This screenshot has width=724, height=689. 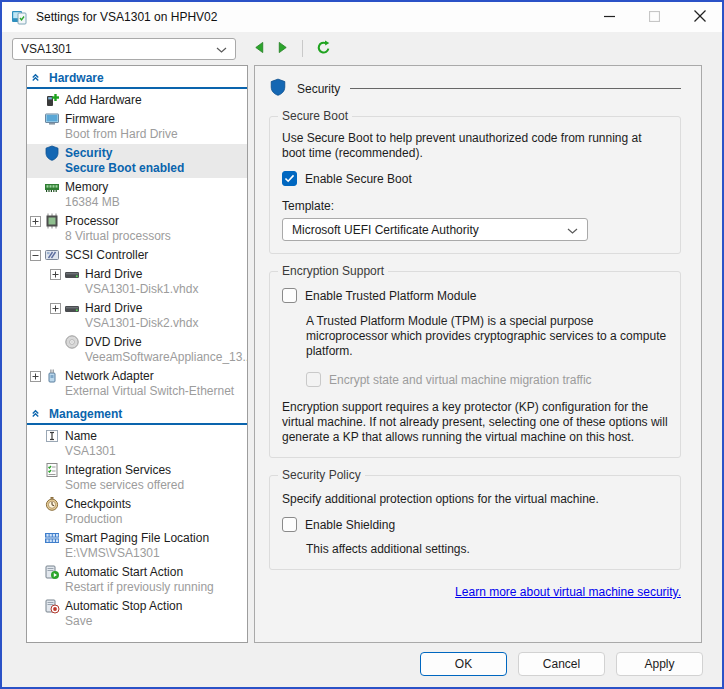 I want to click on dvd-drive-icon, so click(x=72, y=342).